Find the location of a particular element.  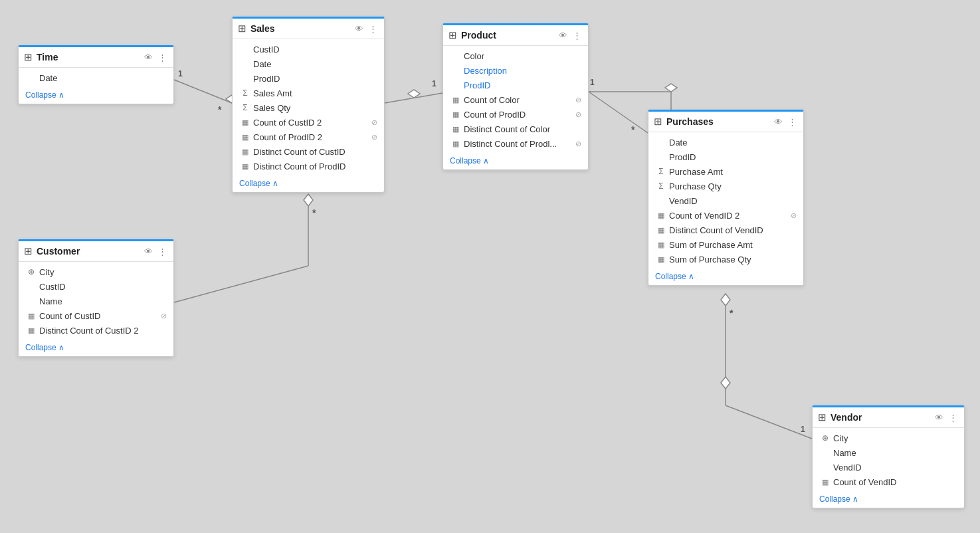

customer-collapse-btn: Collapse ∧ is located at coordinates (45, 348).